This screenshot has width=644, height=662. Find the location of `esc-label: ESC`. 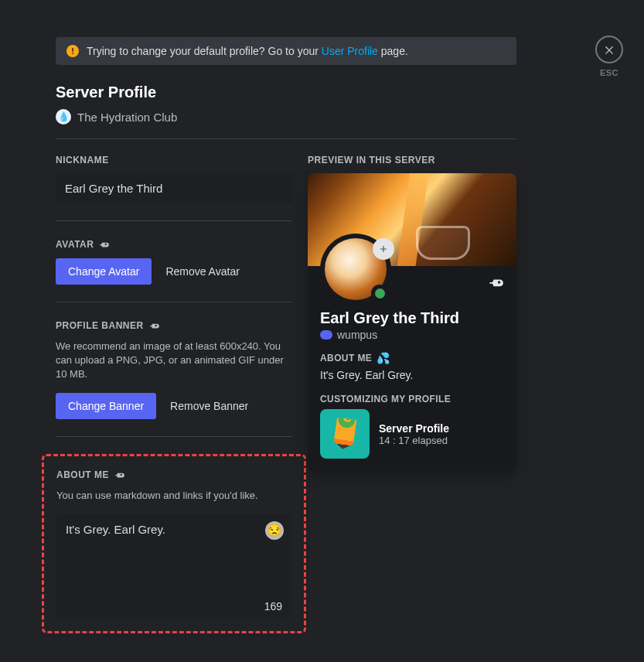

esc-label: ESC is located at coordinates (609, 73).